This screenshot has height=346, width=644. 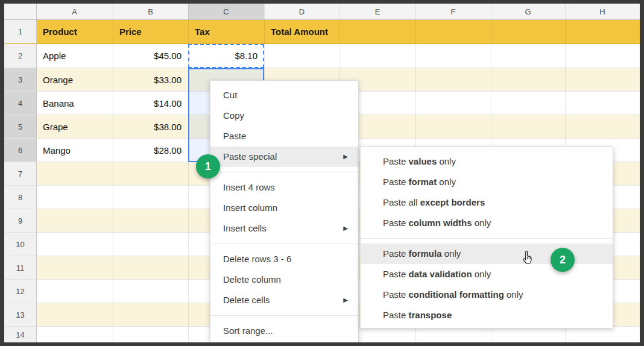 What do you see at coordinates (563, 260) in the screenshot?
I see `step-2-badge: 2` at bounding box center [563, 260].